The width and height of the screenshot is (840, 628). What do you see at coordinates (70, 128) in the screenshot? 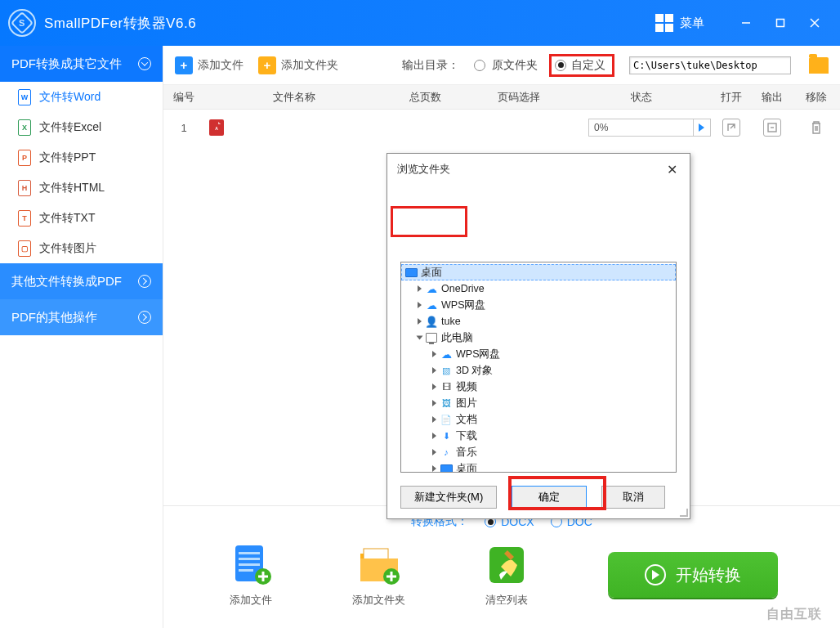
I see `sidebar-item-label: 文件转Excel` at bounding box center [70, 128].